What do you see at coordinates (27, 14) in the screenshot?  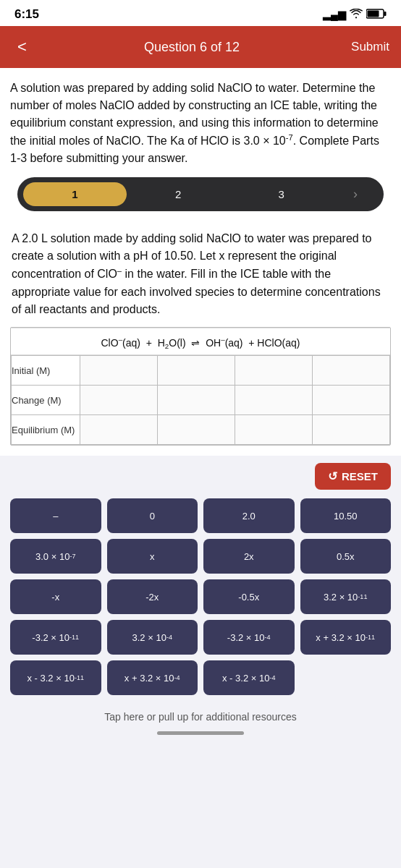 I see `time: 6:15` at bounding box center [27, 14].